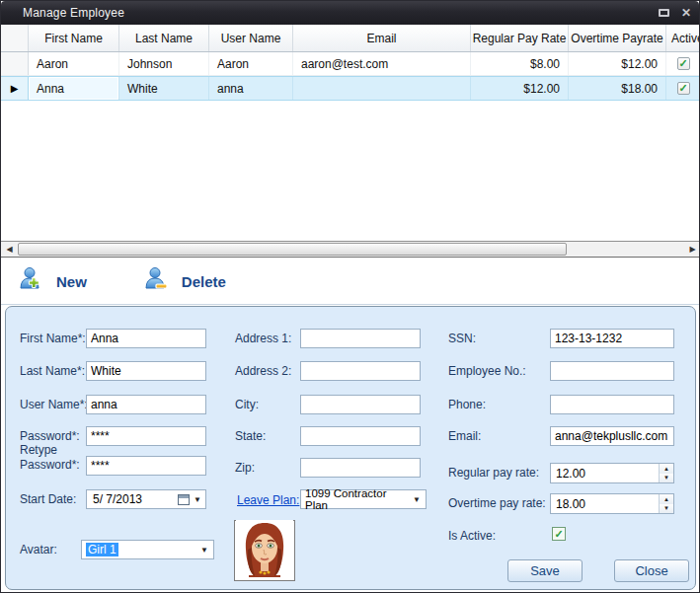 The image size is (700, 593). Describe the element at coordinates (251, 63) in the screenshot. I see `cell-user-name: Aaron` at that location.